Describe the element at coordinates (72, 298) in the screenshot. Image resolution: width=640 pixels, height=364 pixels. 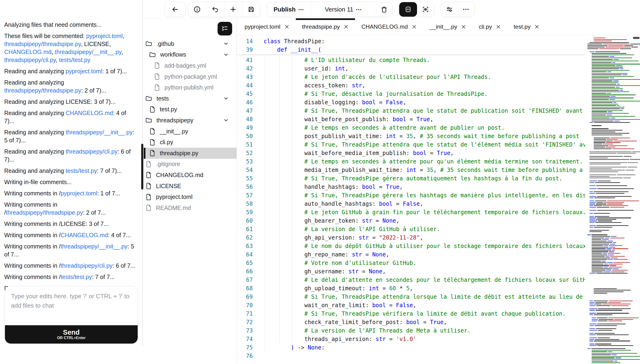
I see `chat-input: Type your edits here. type '/' or CTRL +…` at that location.